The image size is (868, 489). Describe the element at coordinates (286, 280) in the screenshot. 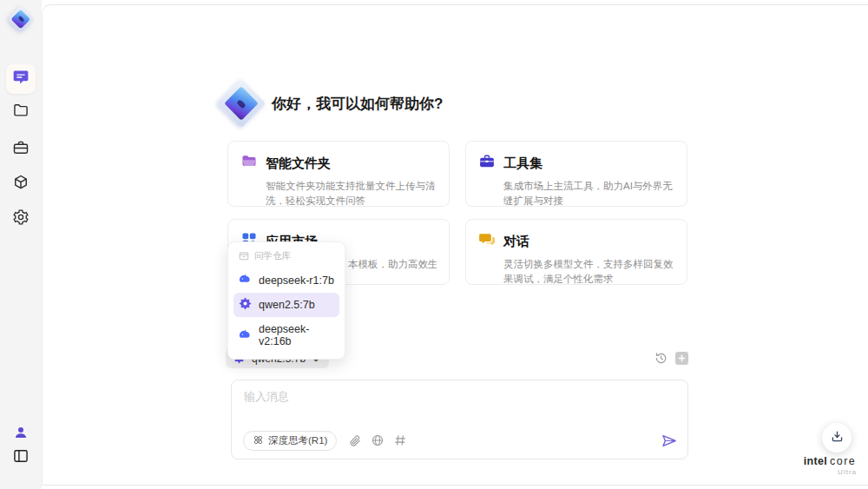

I see `model-option-deepseek-r1: deepseek-r1:7b` at that location.